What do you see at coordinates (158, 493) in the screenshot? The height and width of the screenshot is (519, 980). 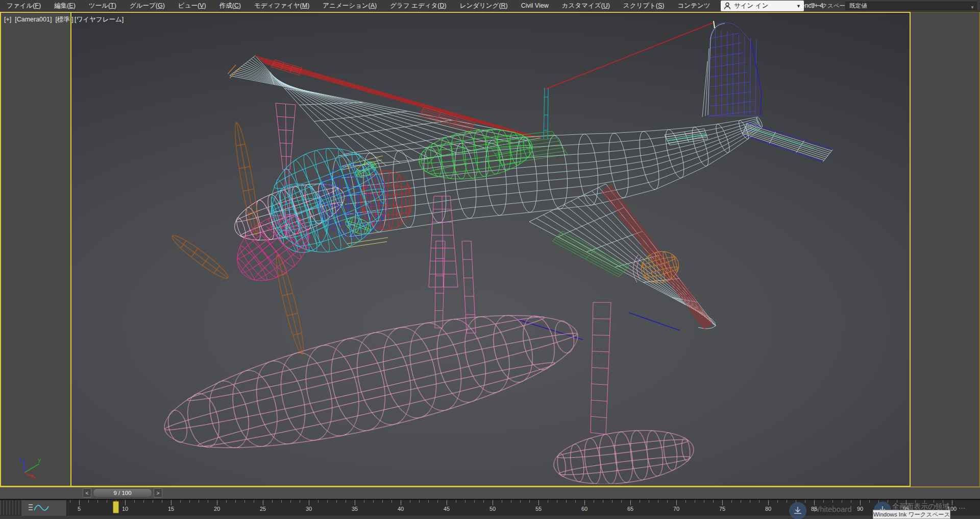 I see `next-frame-button: >` at bounding box center [158, 493].